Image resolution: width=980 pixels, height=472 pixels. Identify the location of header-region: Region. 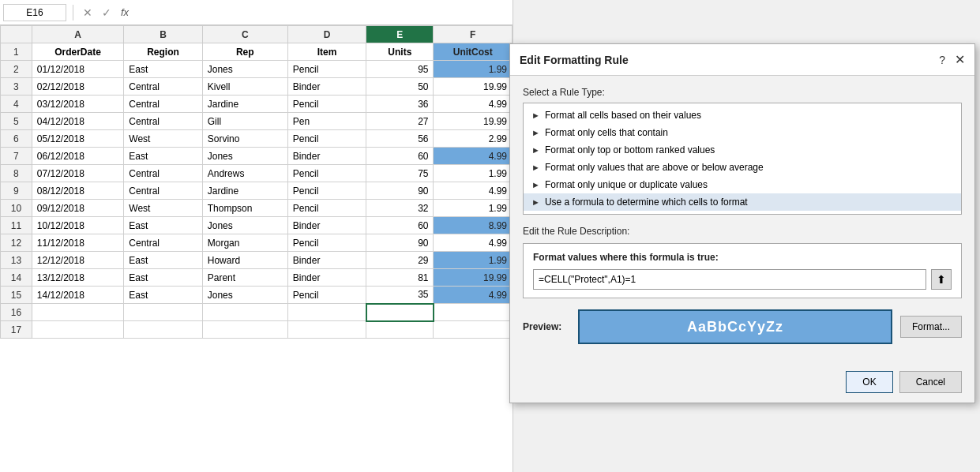
(163, 52).